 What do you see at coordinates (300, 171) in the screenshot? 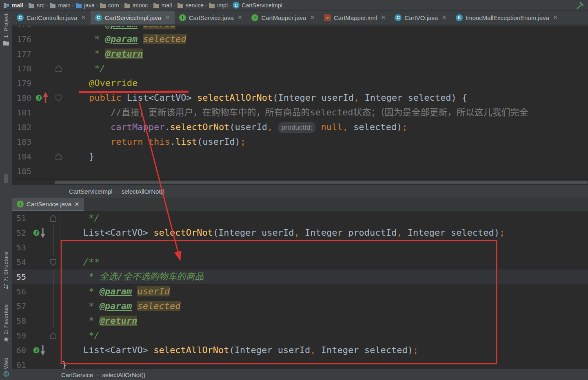
I see `code-line-185: 185` at bounding box center [300, 171].